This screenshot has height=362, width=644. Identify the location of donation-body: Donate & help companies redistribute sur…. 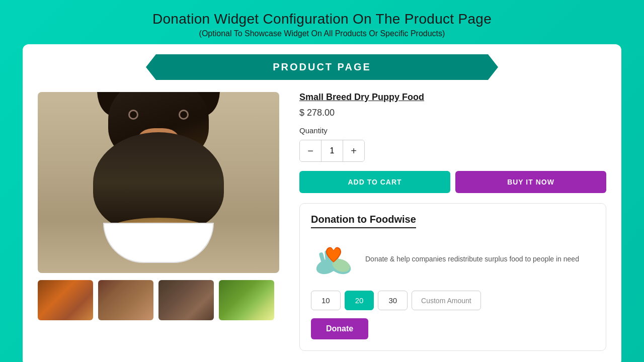
(453, 259).